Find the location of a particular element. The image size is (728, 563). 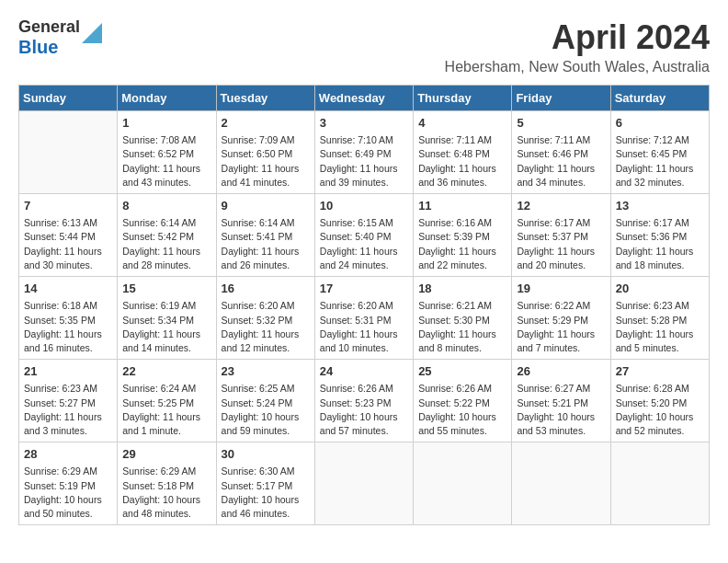

calendar-day-cell: 9Sunrise: 6:14 AM Sunset: 5:41 PM Daylig… is located at coordinates (265, 236).